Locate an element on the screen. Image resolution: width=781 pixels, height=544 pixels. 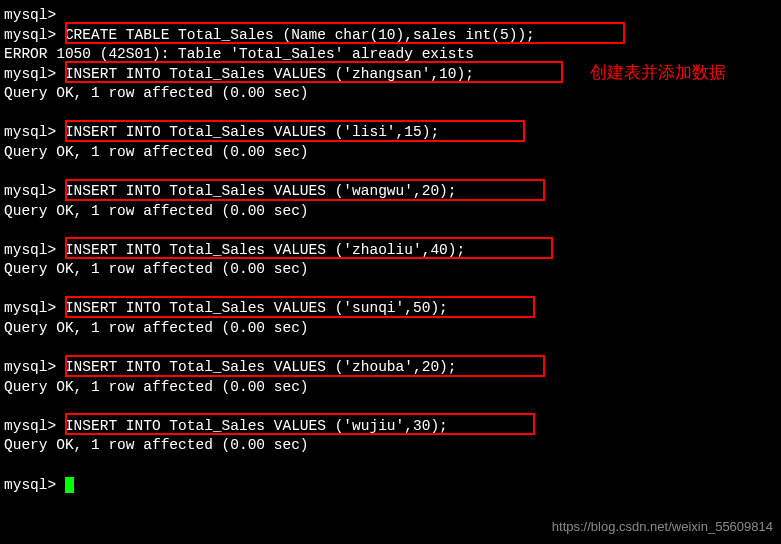
insert-line-7: mysql> INSERT INTO Total_Sales VALUES ('… is located at coordinates (390, 427).